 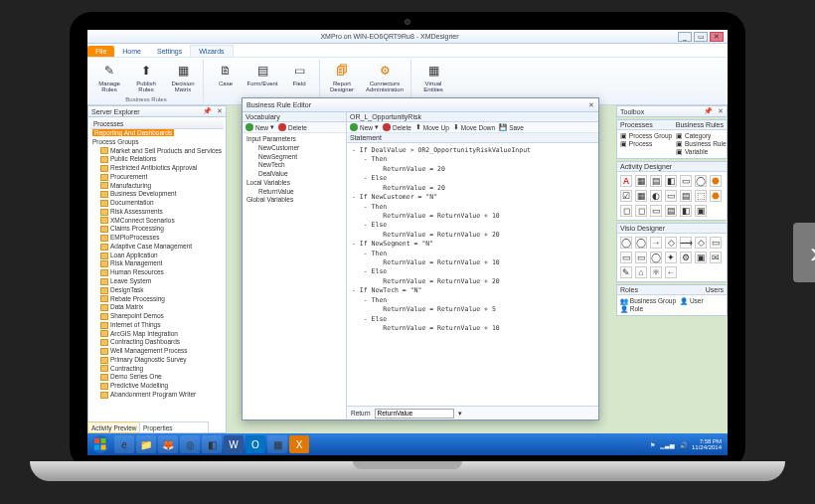 What do you see at coordinates (157, 326) in the screenshot?
I see `tree-node: Internet of Things` at bounding box center [157, 326].